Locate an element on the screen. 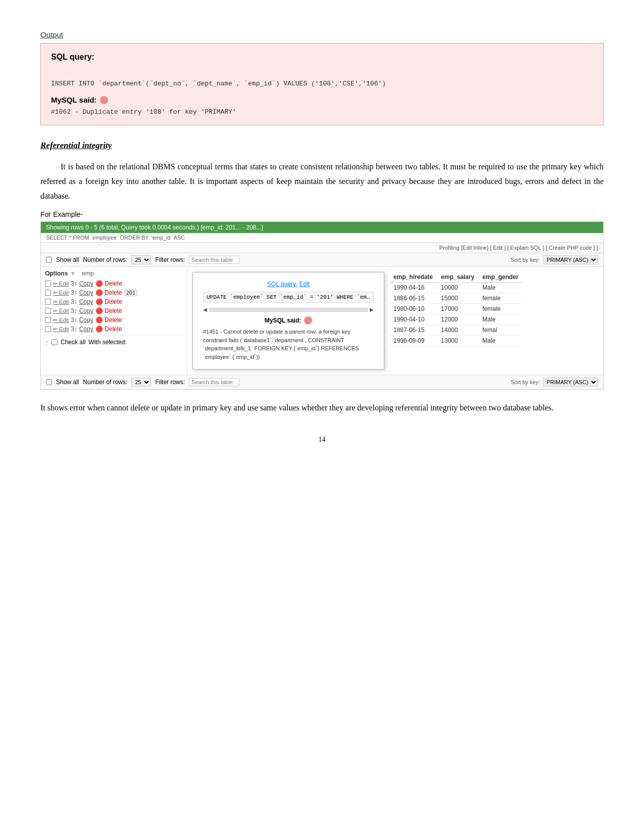  pma-bottom-bar: Show all Number of rows: 25 Filter rows:… is located at coordinates (322, 382).